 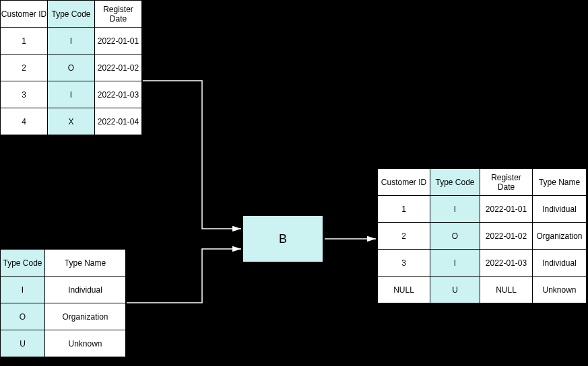 What do you see at coordinates (192, 155) in the screenshot?
I see `arrow-t1-to-join` at bounding box center [192, 155].